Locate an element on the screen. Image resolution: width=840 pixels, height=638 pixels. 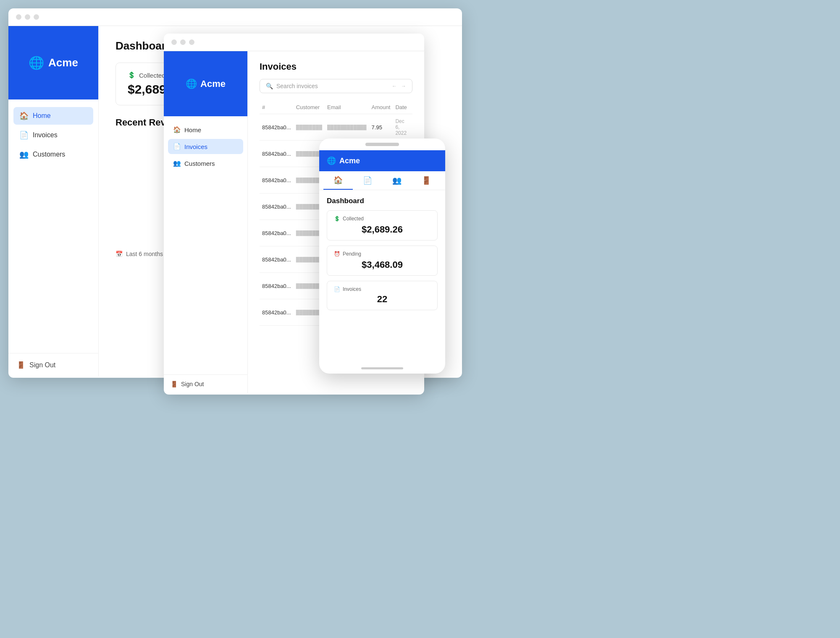
col-amount: Amount is located at coordinates (381, 107).